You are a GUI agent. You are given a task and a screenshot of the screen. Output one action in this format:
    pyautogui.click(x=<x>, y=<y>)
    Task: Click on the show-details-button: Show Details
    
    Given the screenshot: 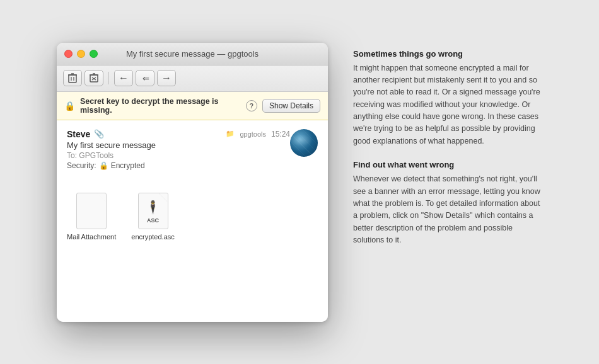 What is the action you would take?
    pyautogui.click(x=291, y=106)
    